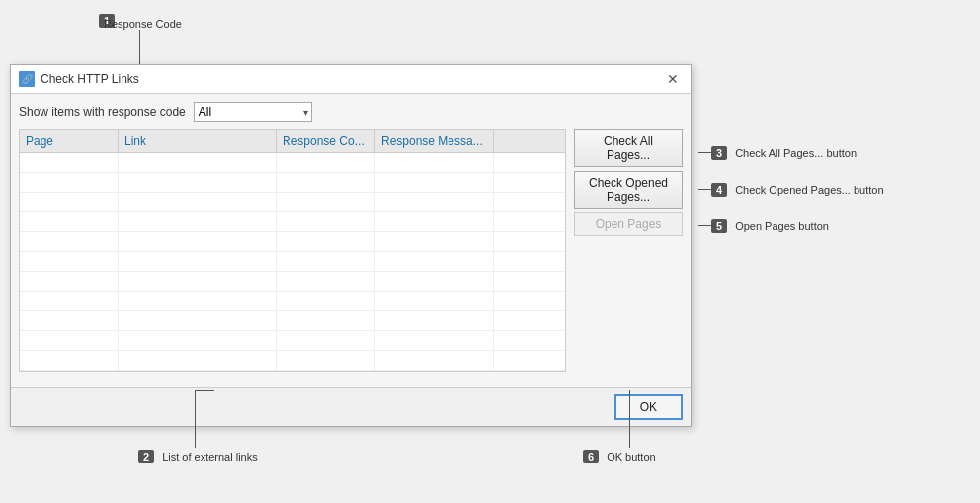 The image size is (980, 503). Describe the element at coordinates (705, 225) in the screenshot. I see `ann5-arrow` at that location.